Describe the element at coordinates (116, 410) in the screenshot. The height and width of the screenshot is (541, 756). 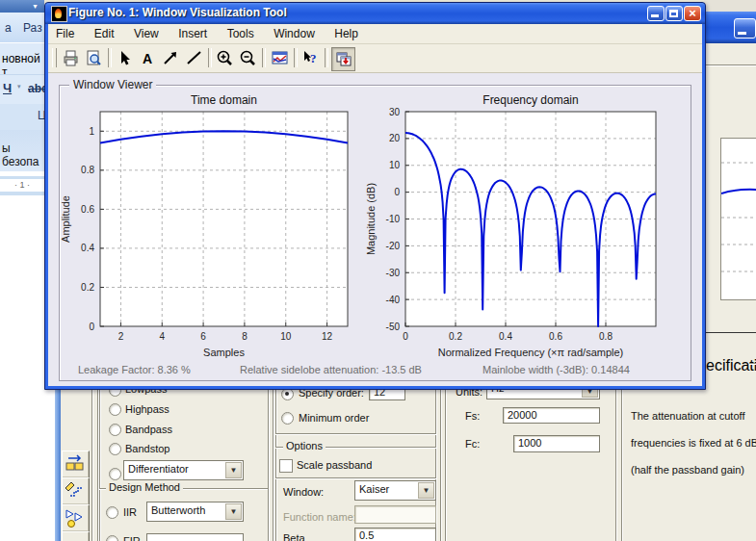
I see `radio-highpass` at that location.